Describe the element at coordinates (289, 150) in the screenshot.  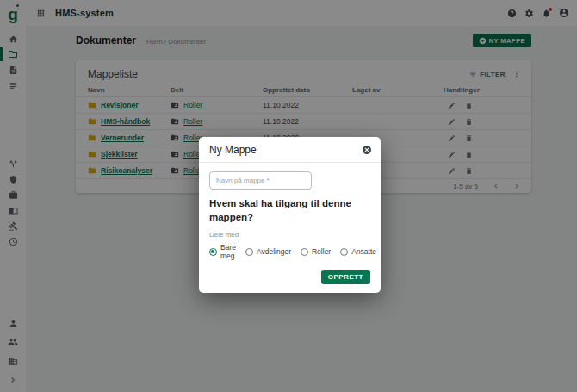
I see `modal-header: Ny Mappe` at that location.